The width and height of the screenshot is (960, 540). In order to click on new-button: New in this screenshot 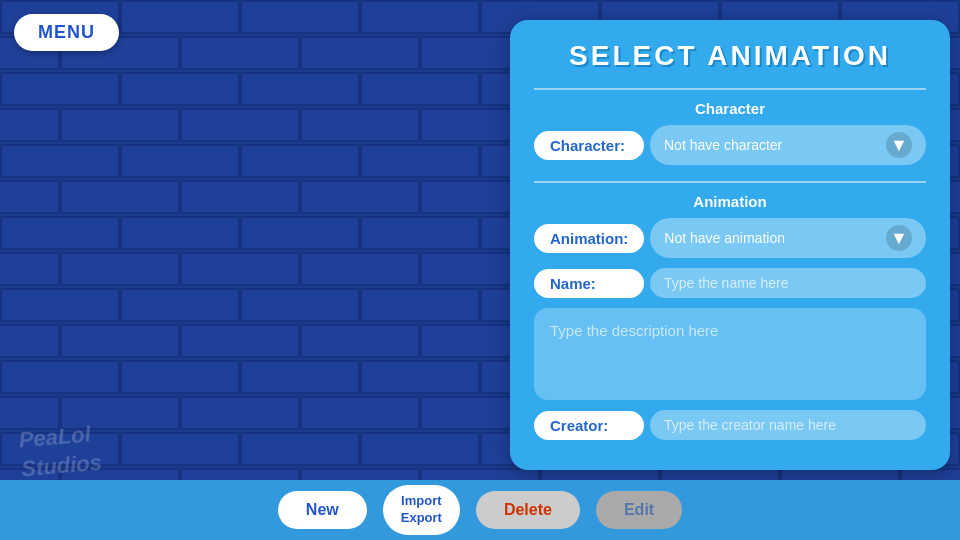, I will do `click(322, 510)`.